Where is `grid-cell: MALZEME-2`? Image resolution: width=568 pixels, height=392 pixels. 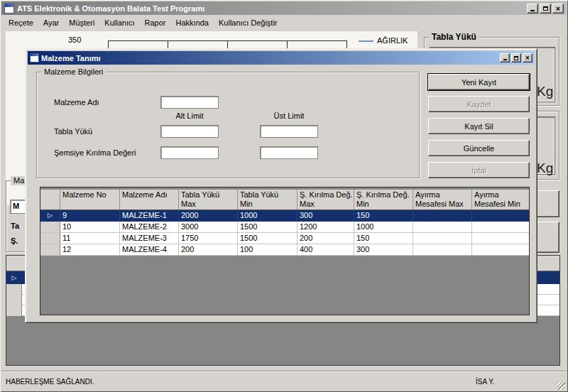 grid-cell: MALZEME-2 is located at coordinates (149, 227).